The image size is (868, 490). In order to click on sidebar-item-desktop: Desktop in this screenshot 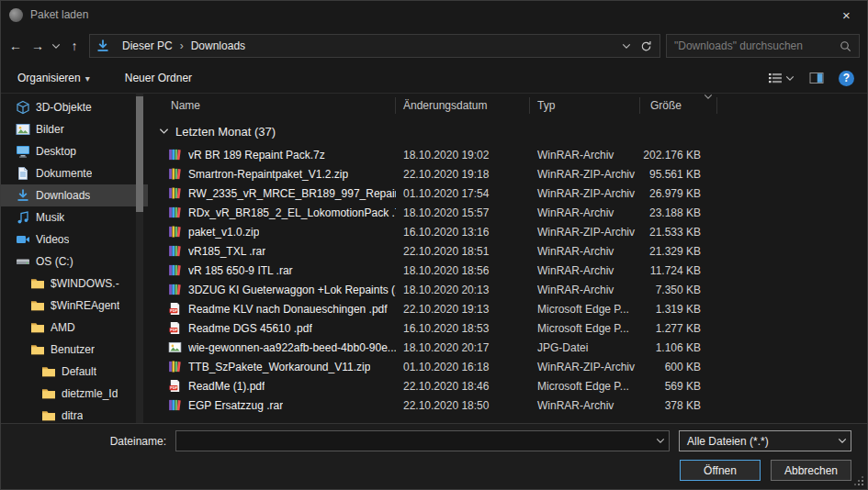, I will do `click(74, 151)`.